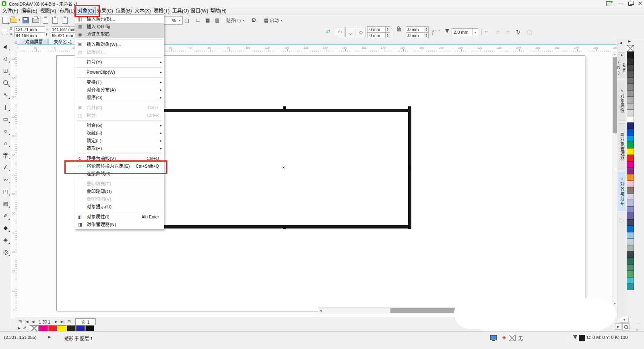 The height and width of the screenshot is (349, 644). What do you see at coordinates (284, 228) in the screenshot?
I see `selection-handle-bm` at bounding box center [284, 228].